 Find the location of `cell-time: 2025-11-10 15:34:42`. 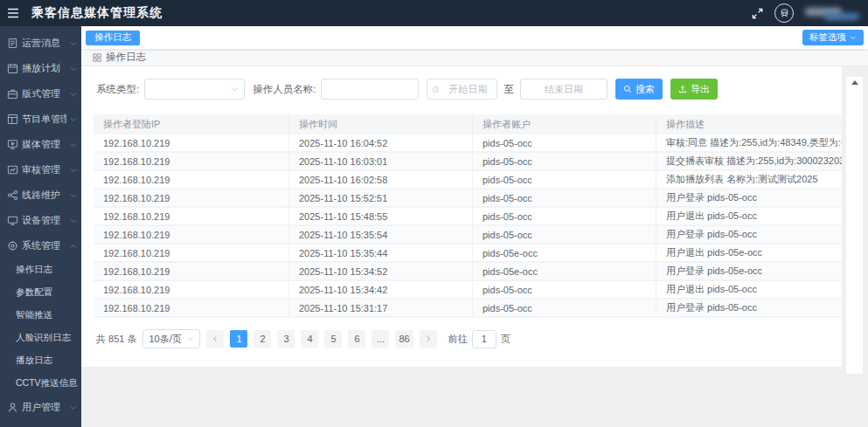

cell-time: 2025-11-10 15:34:42 is located at coordinates (380, 290).